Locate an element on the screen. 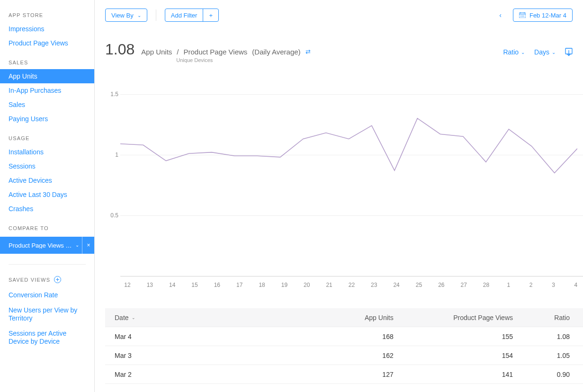 The width and height of the screenshot is (583, 392). x-axis-tick: 17 is located at coordinates (240, 286).